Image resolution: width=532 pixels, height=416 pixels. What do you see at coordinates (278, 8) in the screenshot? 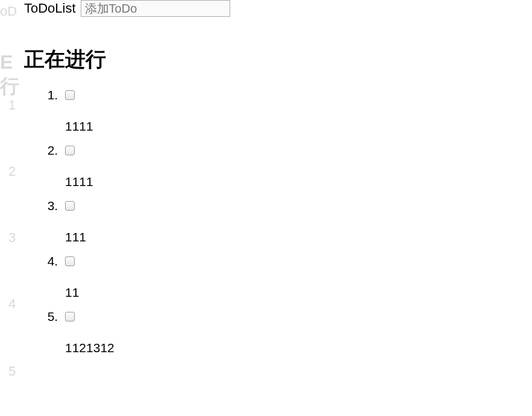
I see `header: ToDoList` at bounding box center [278, 8].